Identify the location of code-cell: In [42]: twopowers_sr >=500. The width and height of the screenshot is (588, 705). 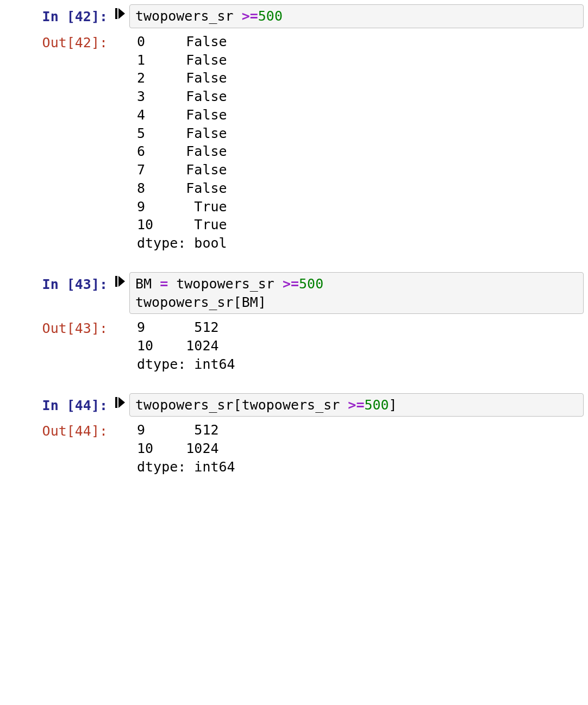
(294, 16).